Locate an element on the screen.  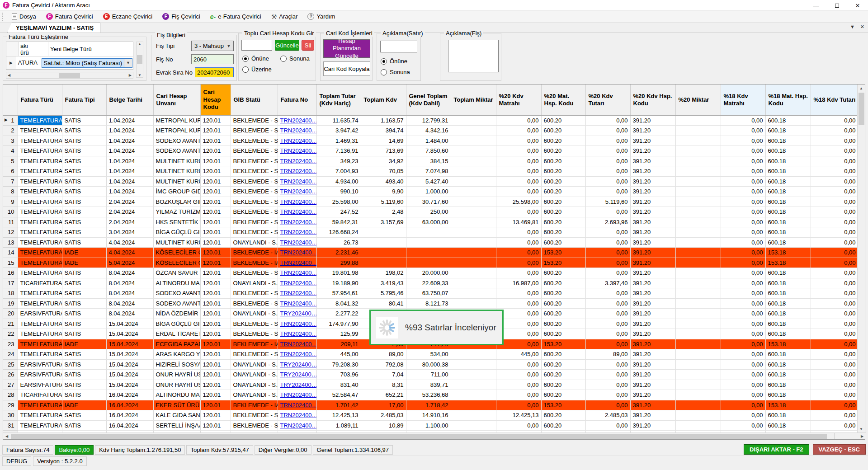
row-number-cell: 9 is located at coordinates (10, 202).